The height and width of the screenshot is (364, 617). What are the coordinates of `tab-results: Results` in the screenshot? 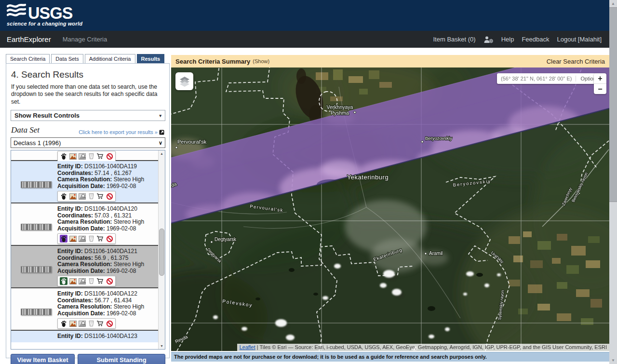 It's located at (151, 59).